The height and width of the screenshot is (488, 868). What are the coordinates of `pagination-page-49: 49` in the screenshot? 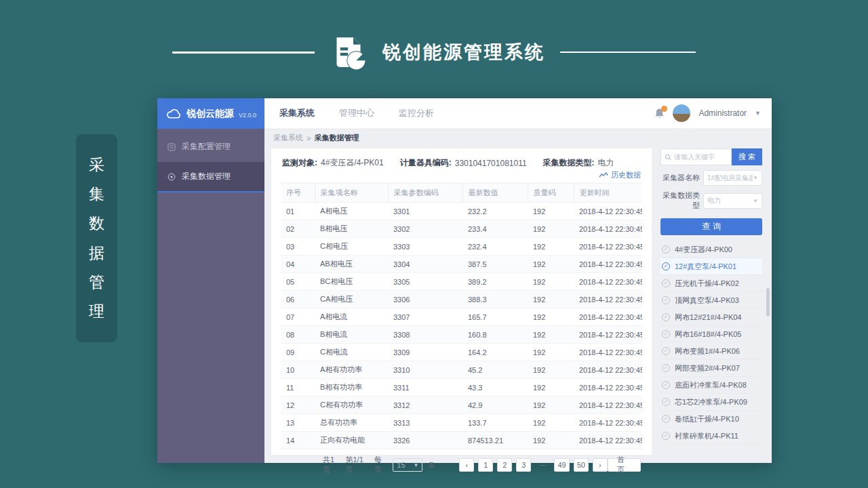 It's located at (561, 465).